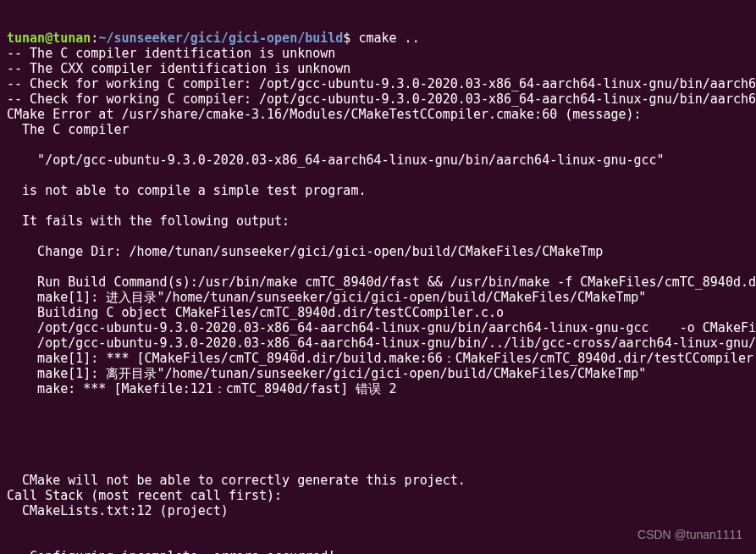 The image size is (756, 554). I want to click on prompt-path: ~/sunseeker/gici/gici-open/build, so click(220, 38).